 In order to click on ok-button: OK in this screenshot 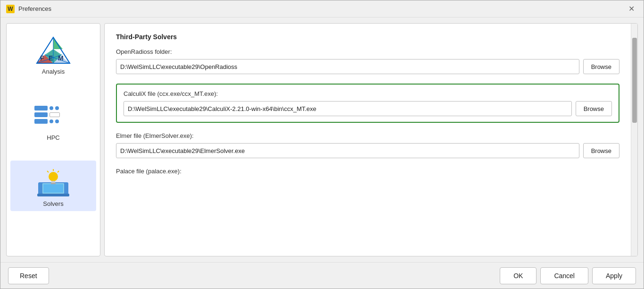, I will do `click(518, 276)`.